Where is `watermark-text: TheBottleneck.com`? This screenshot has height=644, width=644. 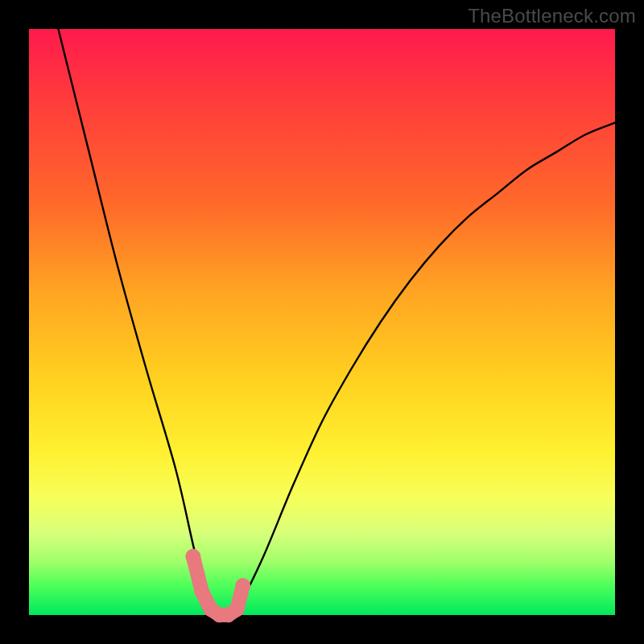 watermark-text: TheBottleneck.com is located at coordinates (552, 16).